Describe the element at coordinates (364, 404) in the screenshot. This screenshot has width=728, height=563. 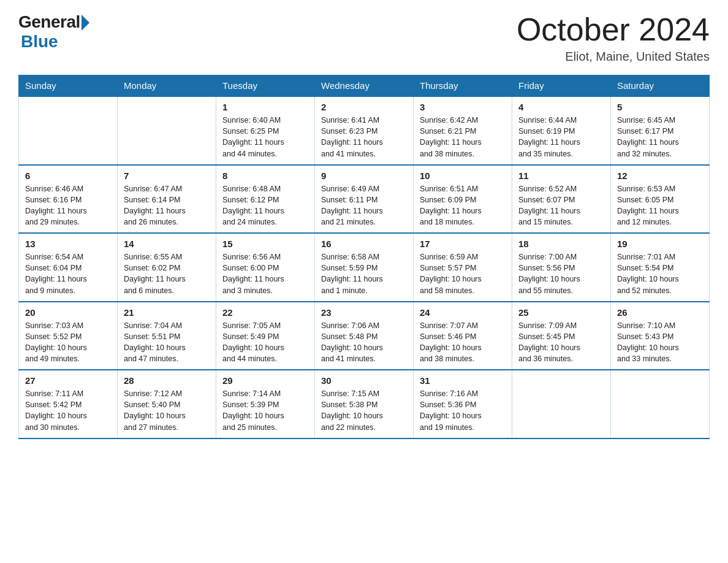
I see `calendar-cell: 30Sunrise: 7:15 AMSunset: 5:38 PMDayligh…` at that location.